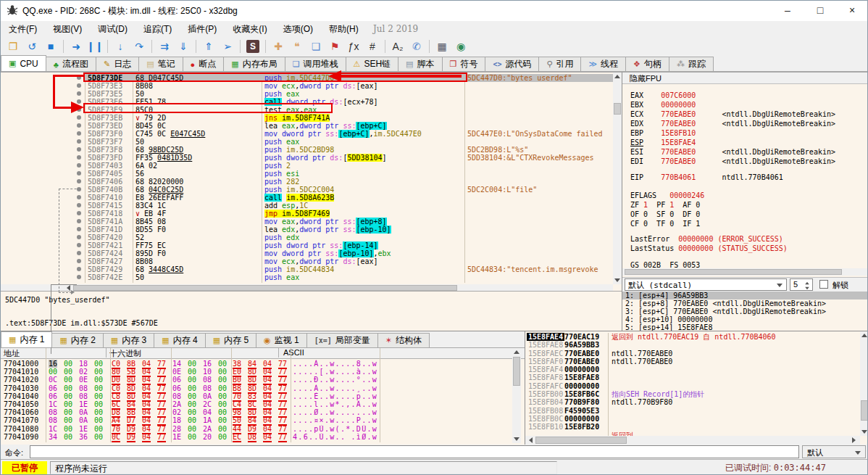 The height and width of the screenshot is (475, 868). I want to click on tab-source: <>源代码, so click(512, 64).